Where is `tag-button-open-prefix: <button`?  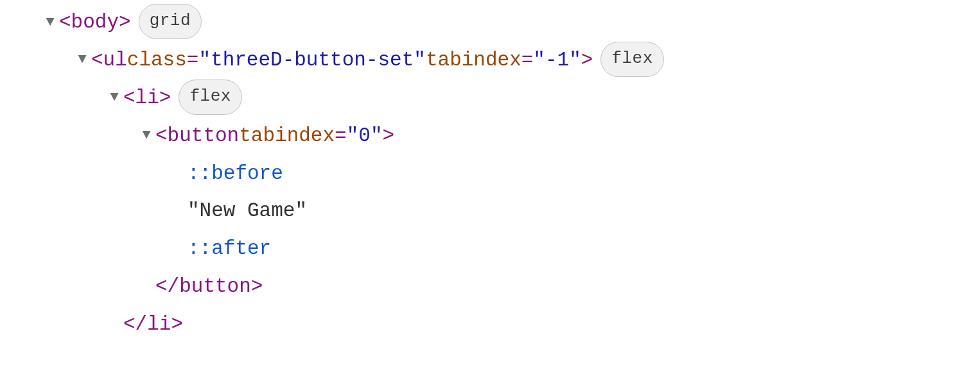
tag-button-open-prefix: <button is located at coordinates (197, 136).